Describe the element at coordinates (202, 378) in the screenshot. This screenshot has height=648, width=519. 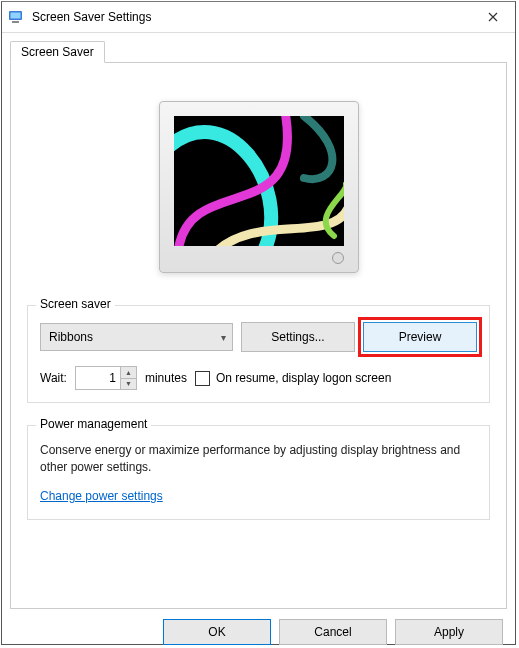
I see `checkbox-box` at that location.